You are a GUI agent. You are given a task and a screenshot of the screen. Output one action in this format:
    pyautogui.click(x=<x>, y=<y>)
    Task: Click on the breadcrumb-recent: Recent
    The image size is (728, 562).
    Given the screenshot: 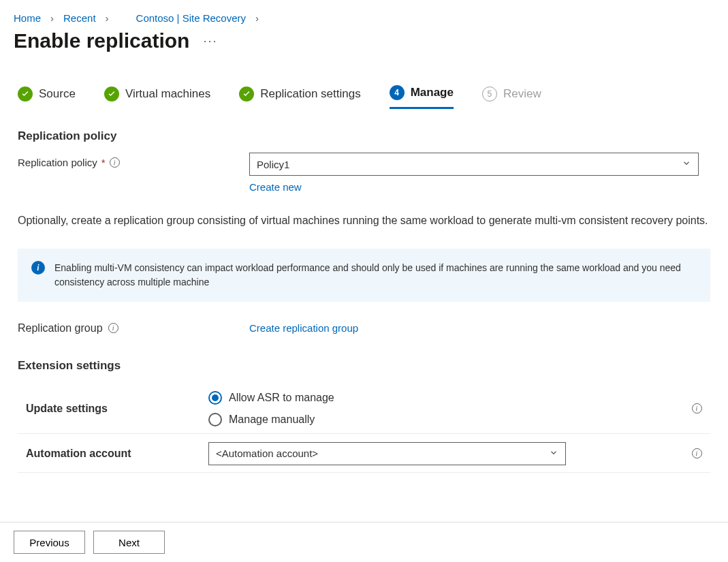 What is the action you would take?
    pyautogui.click(x=80, y=18)
    